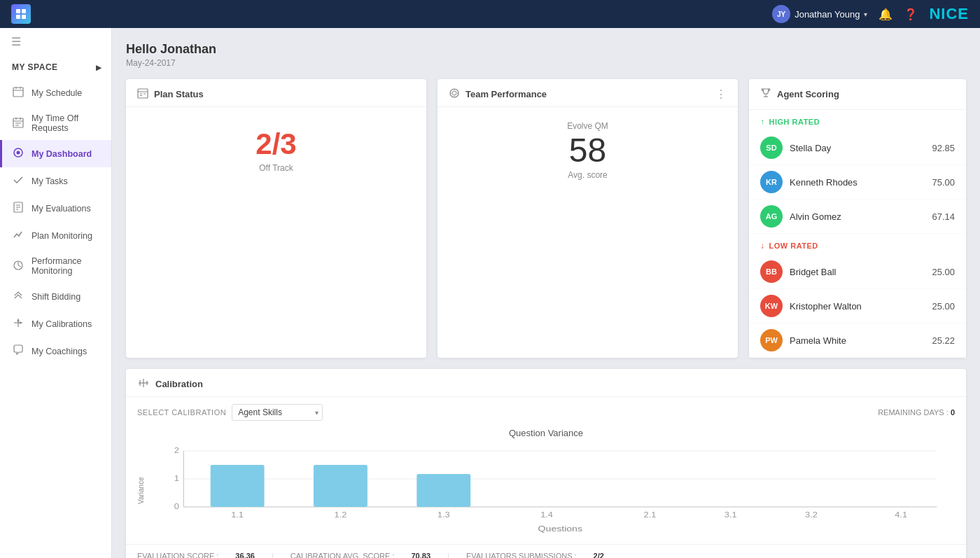  I want to click on team-perf-avg: Avg. score, so click(588, 175).